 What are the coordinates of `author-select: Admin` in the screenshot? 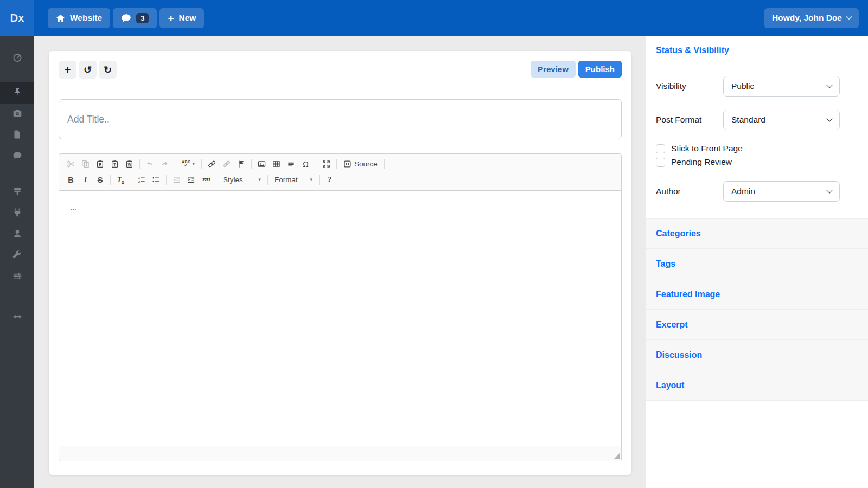 It's located at (781, 191).